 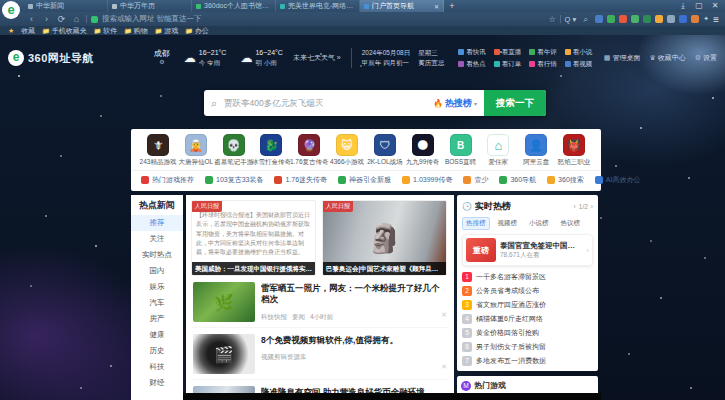 I want to click on close-window-icon: ✕, so click(x=715, y=6).